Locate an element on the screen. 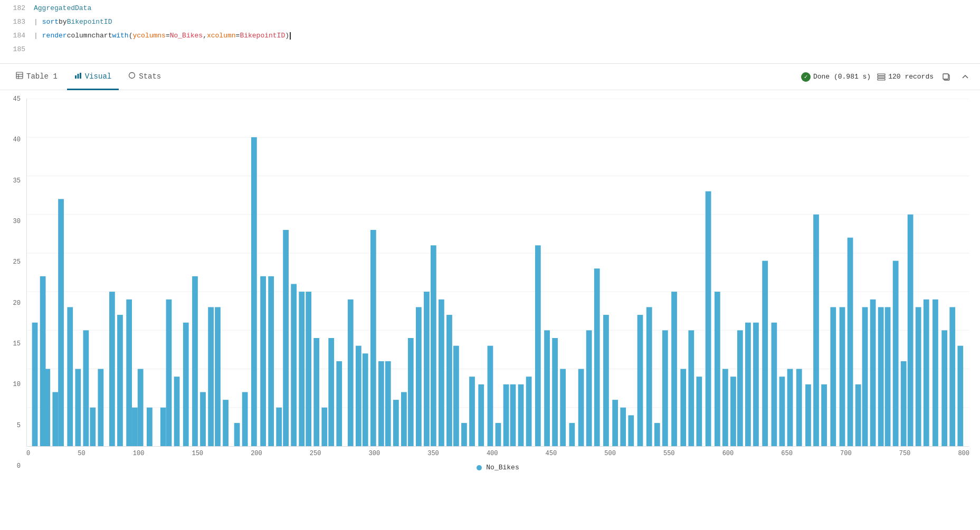  tab-stats: Stats is located at coordinates (145, 77).